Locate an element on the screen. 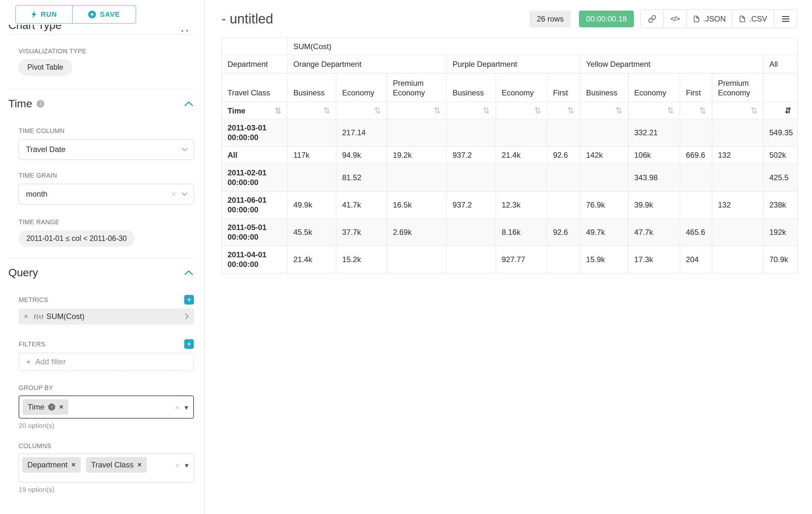 This screenshot has height=514, width=812. plus-icon: + is located at coordinates (28, 362).